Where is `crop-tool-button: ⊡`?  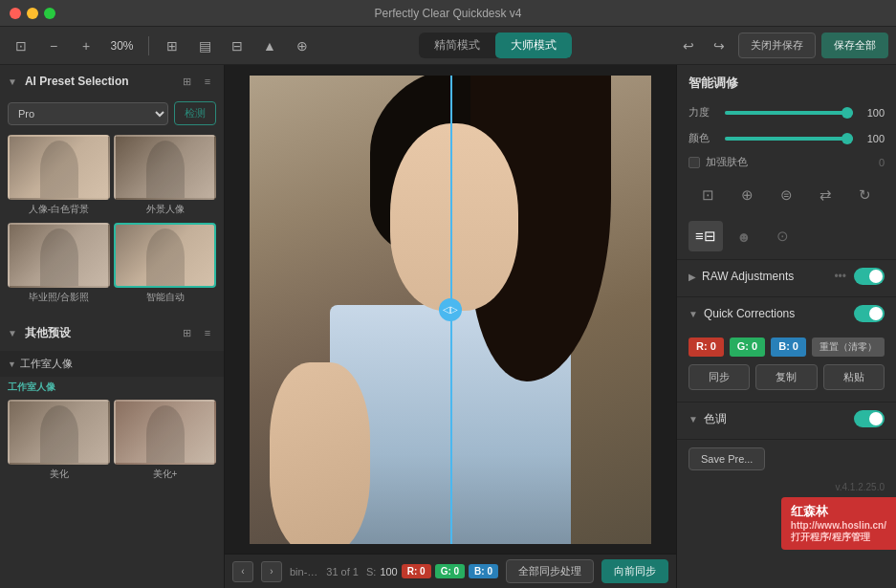 crop-tool-button: ⊡ is located at coordinates (709, 195).